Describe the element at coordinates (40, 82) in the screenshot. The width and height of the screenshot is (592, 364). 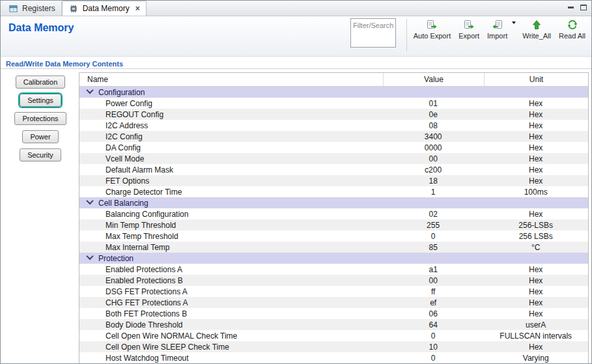
I see `sidebar-item-calibration: Calibration` at that location.